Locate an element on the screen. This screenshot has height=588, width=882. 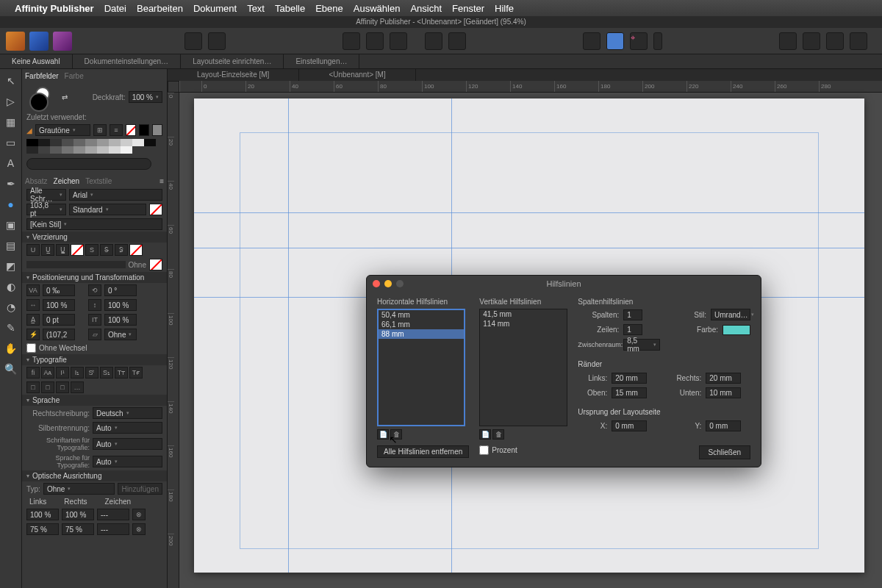
subs-btn: I₁ is located at coordinates (77, 373).